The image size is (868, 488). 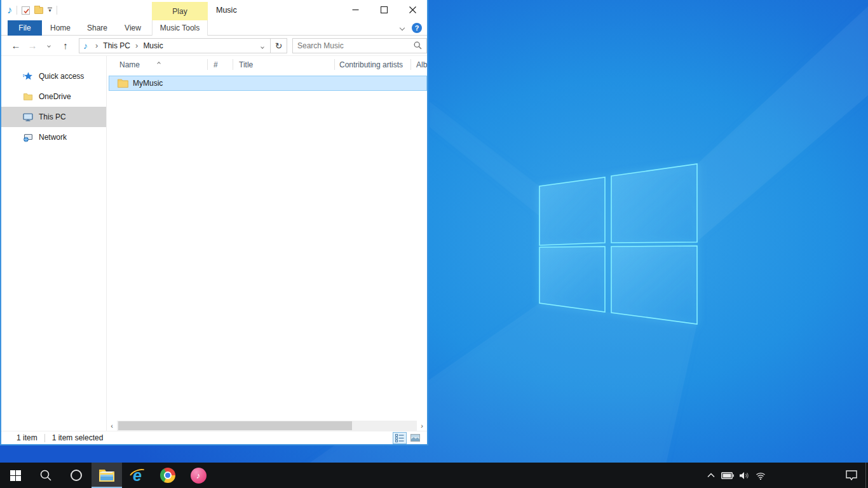 I want to click on sort-ascending-caret-icon, so click(x=159, y=62).